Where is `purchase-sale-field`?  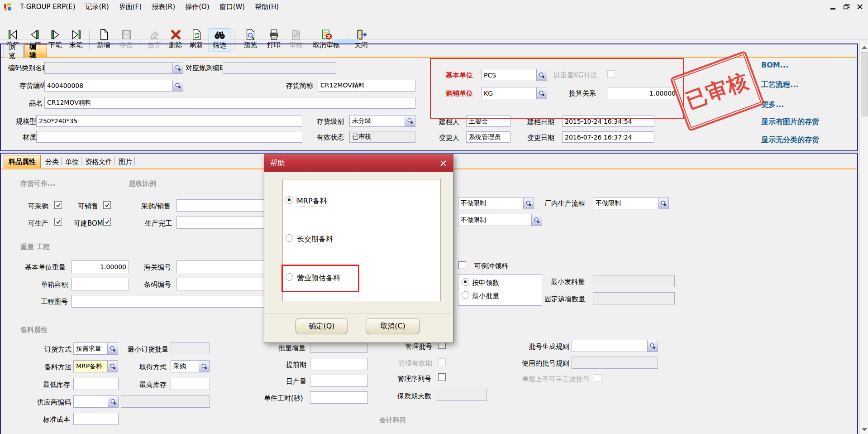
purchase-sale-field is located at coordinates (221, 206).